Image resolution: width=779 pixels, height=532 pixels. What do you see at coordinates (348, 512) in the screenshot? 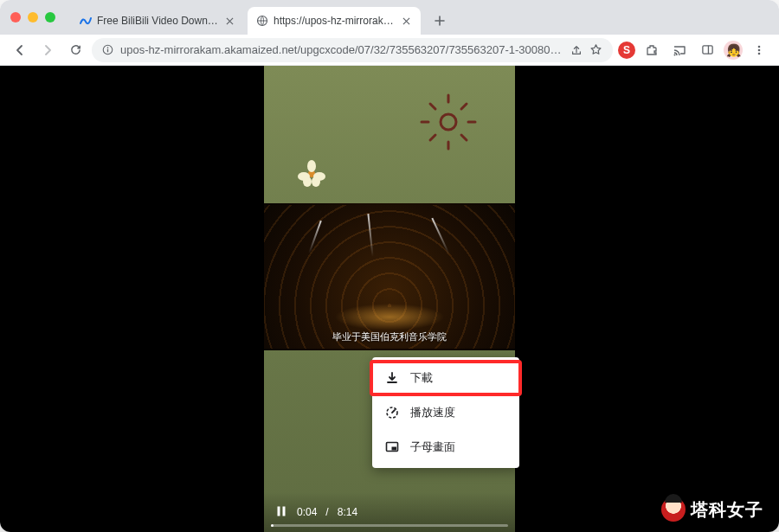
I see `time-total: 8:14` at bounding box center [348, 512].